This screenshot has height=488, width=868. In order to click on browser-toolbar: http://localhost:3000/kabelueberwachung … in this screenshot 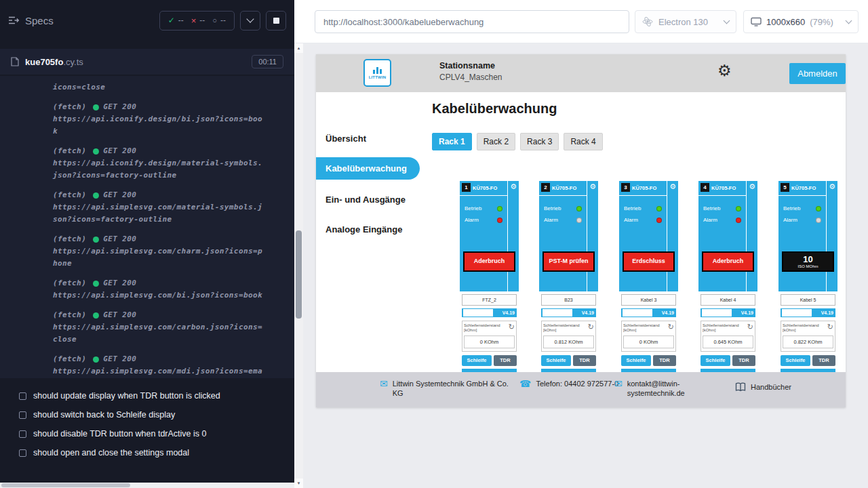, I will do `click(581, 22)`.